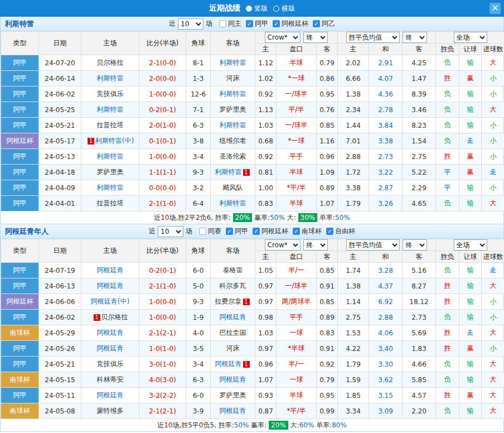 The width and height of the screenshot is (504, 433). What do you see at coordinates (386, 94) in the screenshot?
I see `eu-draw-odds: 4.36` at bounding box center [386, 94].